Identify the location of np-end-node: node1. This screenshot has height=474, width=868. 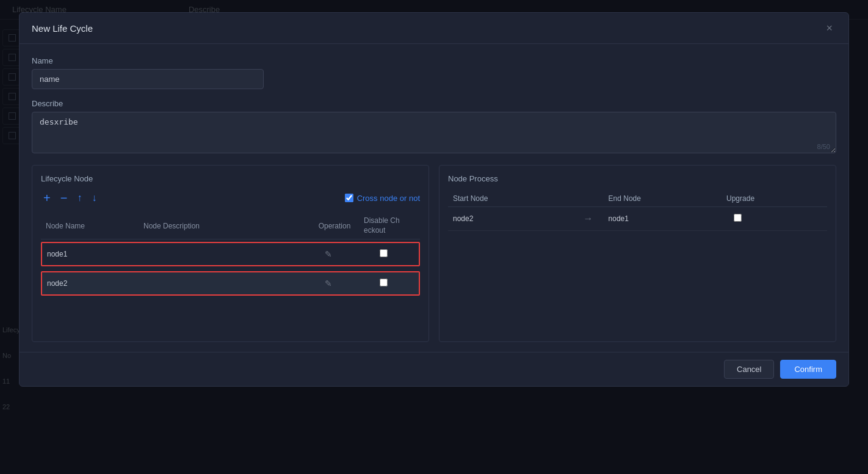
(663, 219).